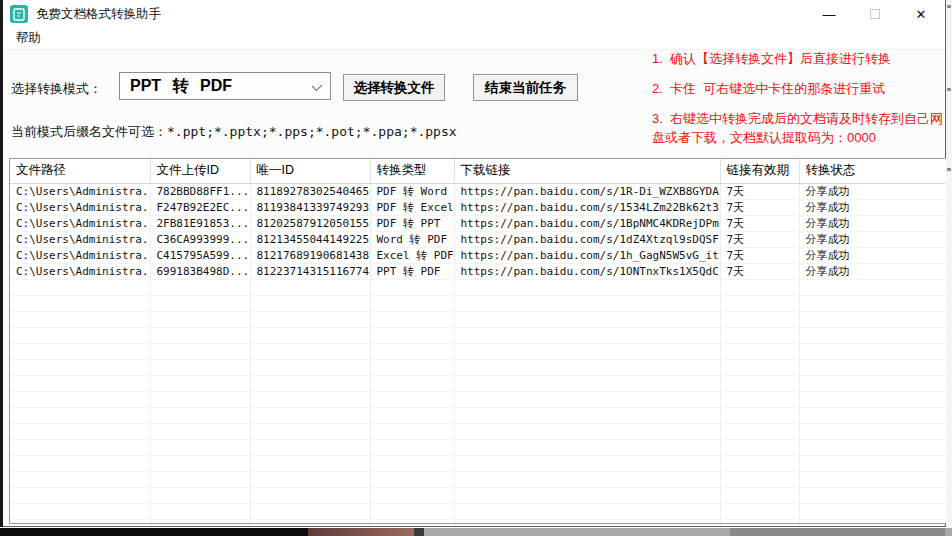  What do you see at coordinates (921, 14) in the screenshot?
I see `close-button: ✕` at bounding box center [921, 14].